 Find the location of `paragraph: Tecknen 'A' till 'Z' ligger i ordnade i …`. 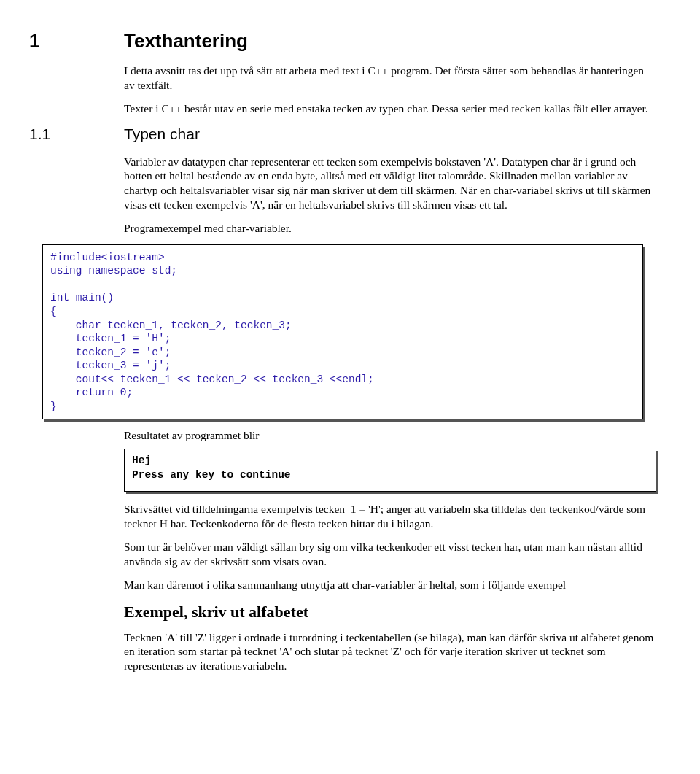

paragraph: Tecknen 'A' till 'Z' ligger i ordnade i … is located at coordinates (390, 652).